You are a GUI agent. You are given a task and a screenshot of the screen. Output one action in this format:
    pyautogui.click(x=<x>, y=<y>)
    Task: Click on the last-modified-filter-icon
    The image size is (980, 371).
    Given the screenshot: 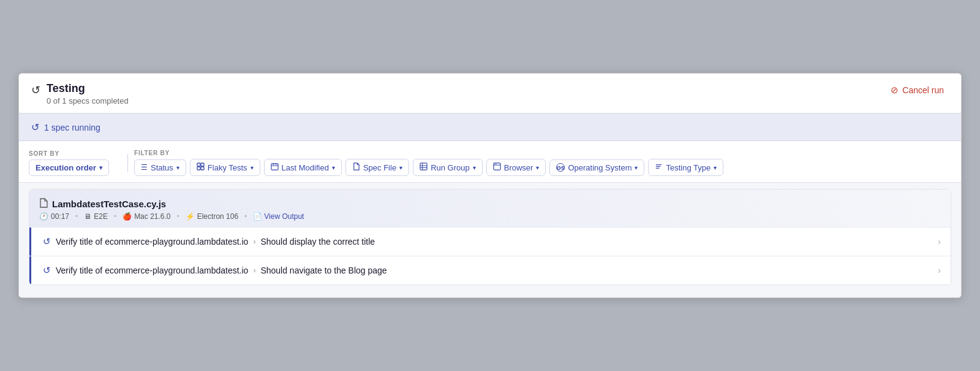 What is the action you would take?
    pyautogui.click(x=274, y=167)
    